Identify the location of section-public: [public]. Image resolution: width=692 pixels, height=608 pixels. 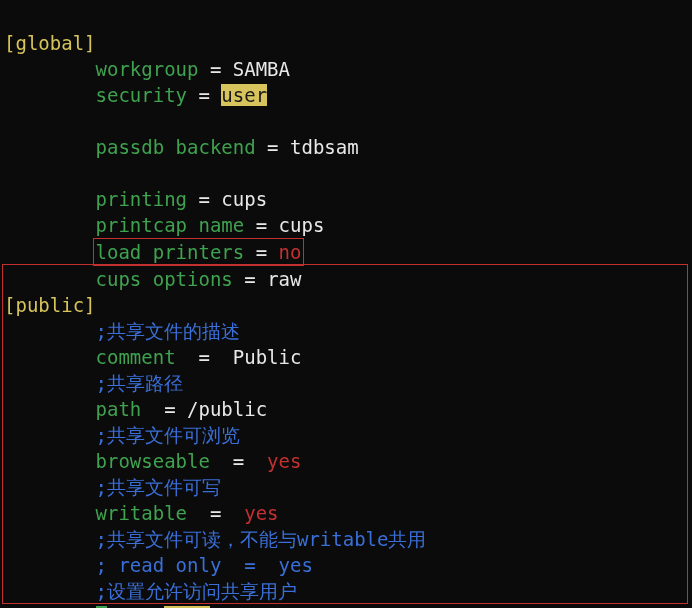
(50, 305).